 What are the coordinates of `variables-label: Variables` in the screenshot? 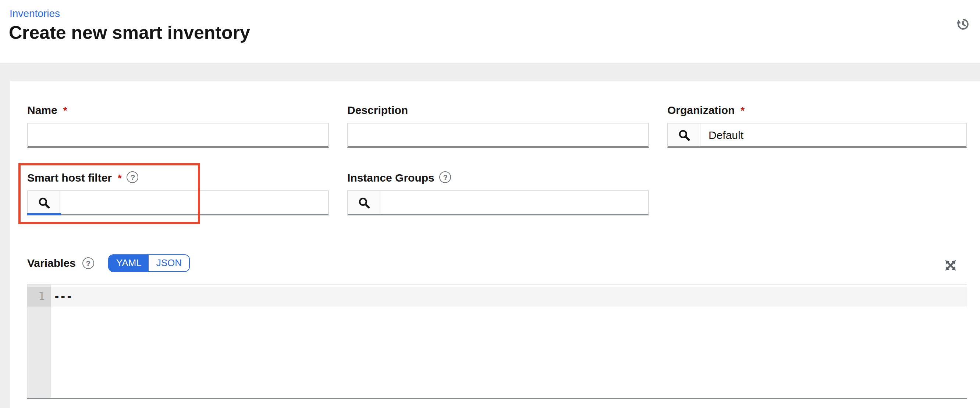 It's located at (52, 263).